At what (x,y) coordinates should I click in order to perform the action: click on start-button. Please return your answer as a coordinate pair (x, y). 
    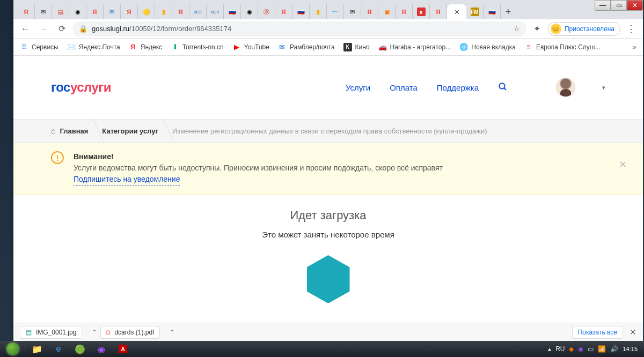
    Looking at the image, I should click on (13, 349).